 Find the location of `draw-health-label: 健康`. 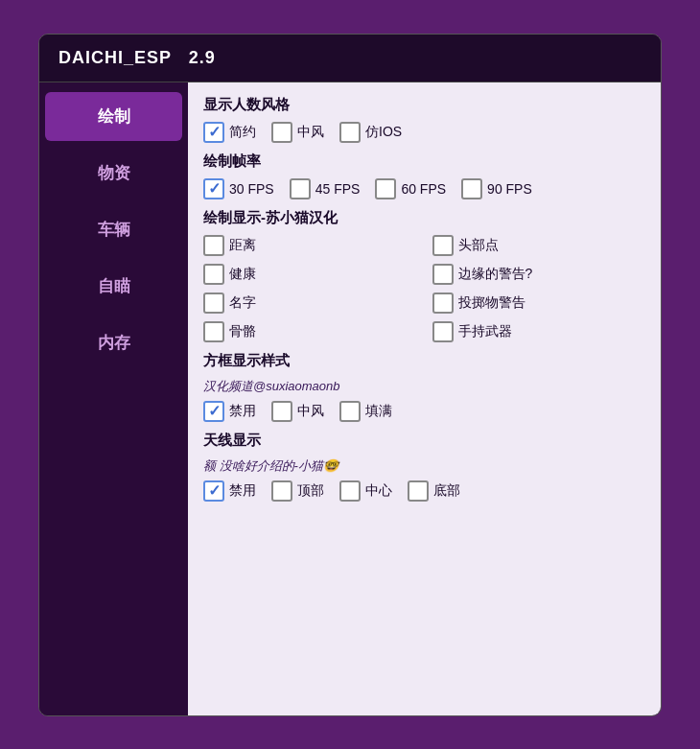

draw-health-label: 健康 is located at coordinates (243, 274).